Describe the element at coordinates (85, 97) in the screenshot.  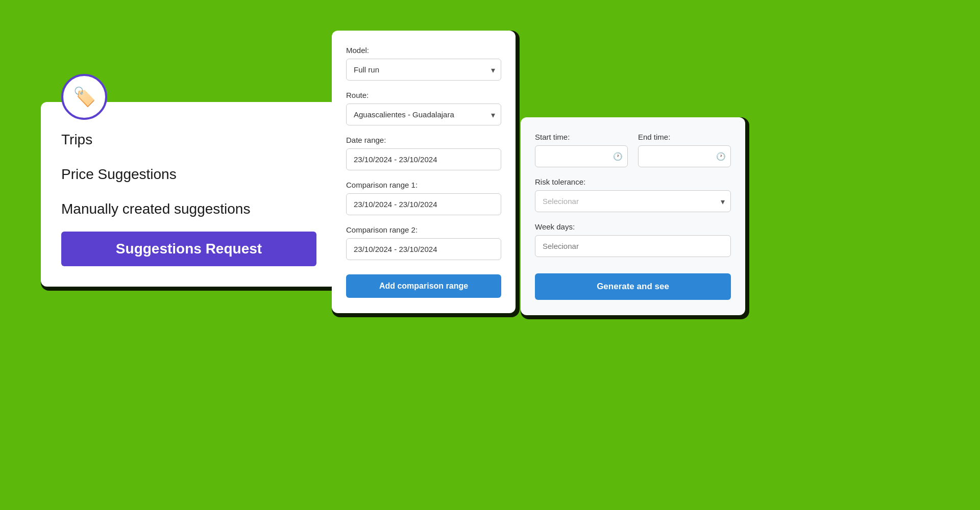
I see `price-tag-icon: 🏷️` at that location.